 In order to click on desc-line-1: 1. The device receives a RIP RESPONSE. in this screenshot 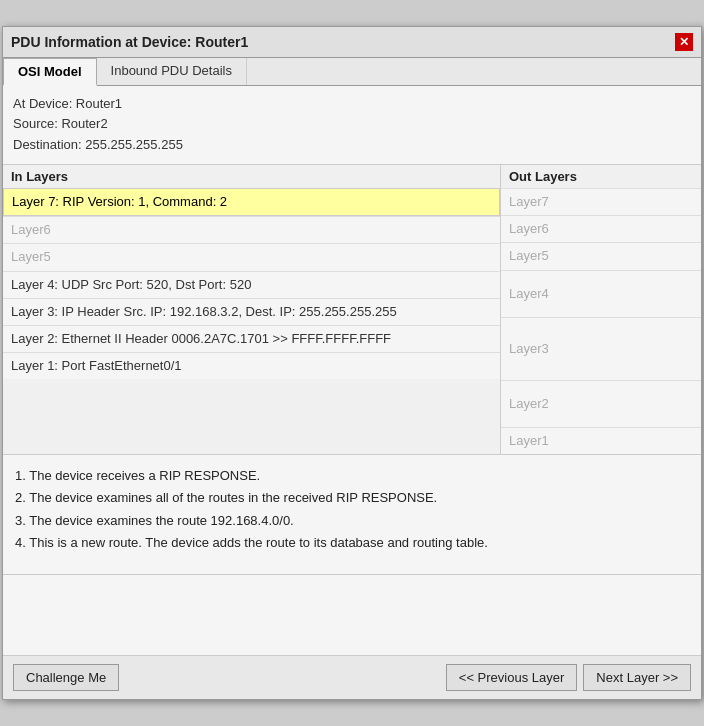, I will do `click(352, 476)`.